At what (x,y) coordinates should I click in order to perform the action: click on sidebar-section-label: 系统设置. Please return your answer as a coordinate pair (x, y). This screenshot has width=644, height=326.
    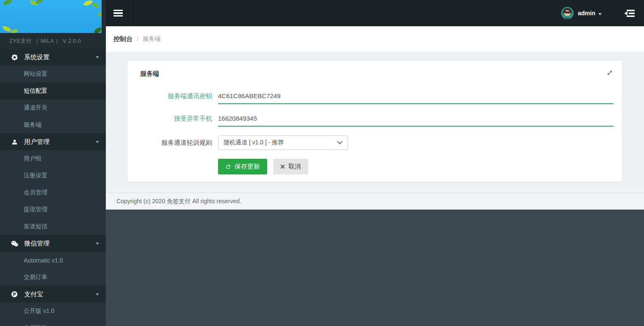
    Looking at the image, I should click on (37, 58).